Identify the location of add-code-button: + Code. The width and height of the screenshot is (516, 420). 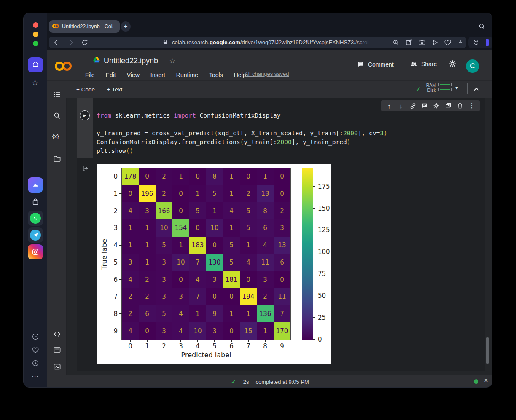
(86, 89).